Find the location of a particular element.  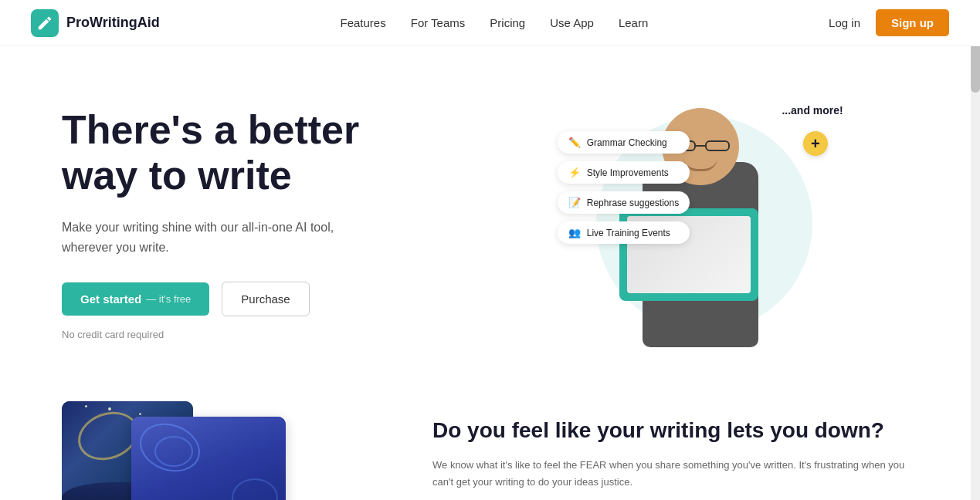

chip-grammar-label: Grammar Checking is located at coordinates (627, 143).